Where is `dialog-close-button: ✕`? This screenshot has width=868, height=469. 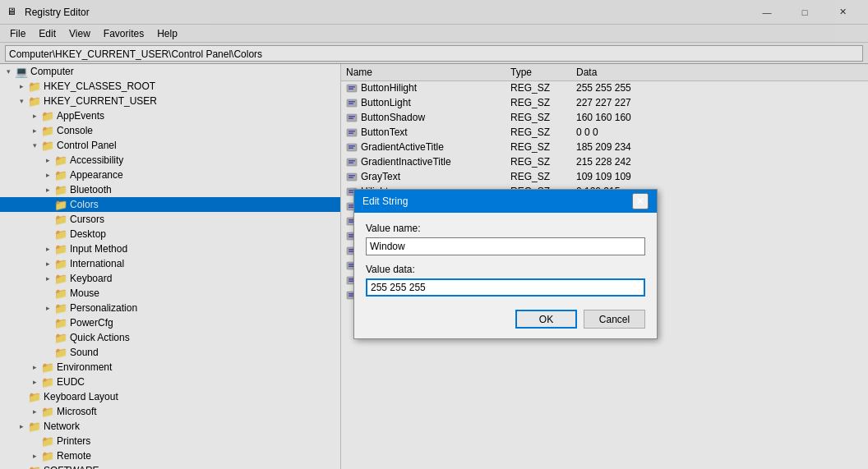 dialog-close-button: ✕ is located at coordinates (640, 201).